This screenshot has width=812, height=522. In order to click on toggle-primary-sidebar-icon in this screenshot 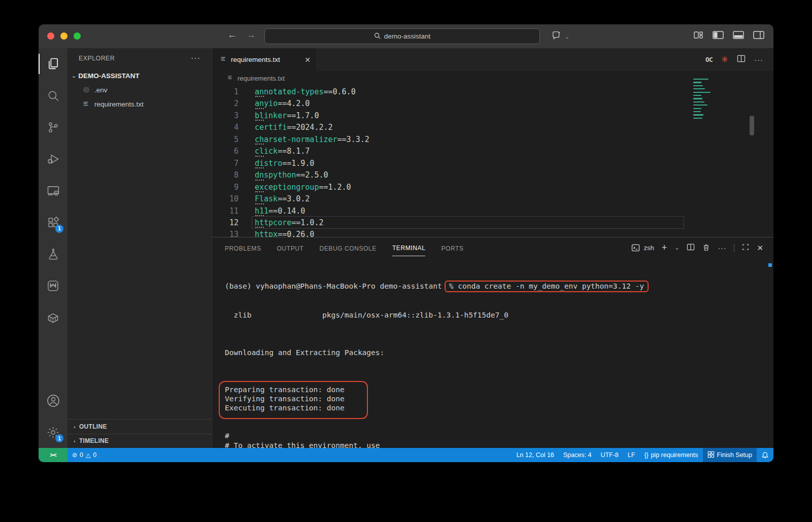, I will do `click(718, 36)`.